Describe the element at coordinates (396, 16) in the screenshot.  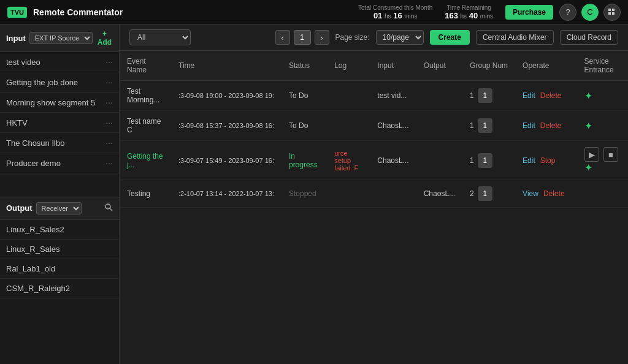
I see `consumed-value: 01 hs 16 mins` at that location.